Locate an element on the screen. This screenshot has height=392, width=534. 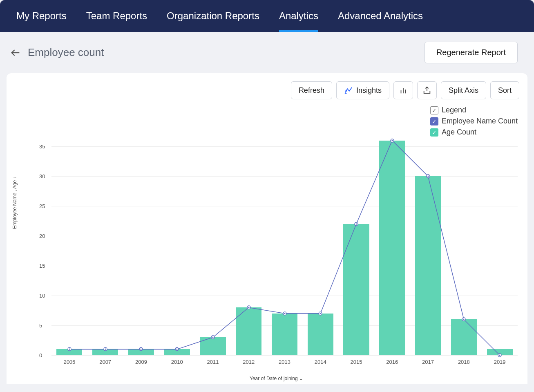
x-tick-label: 2012 is located at coordinates (248, 362).